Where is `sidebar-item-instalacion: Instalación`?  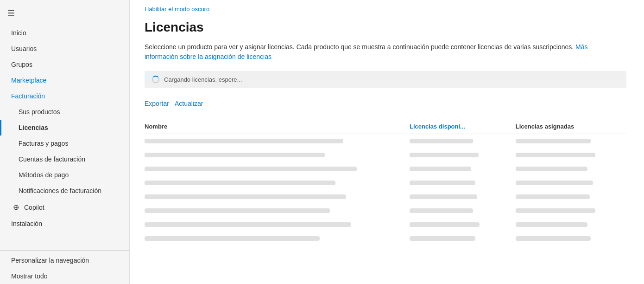 sidebar-item-instalacion: Instalación is located at coordinates (65, 224).